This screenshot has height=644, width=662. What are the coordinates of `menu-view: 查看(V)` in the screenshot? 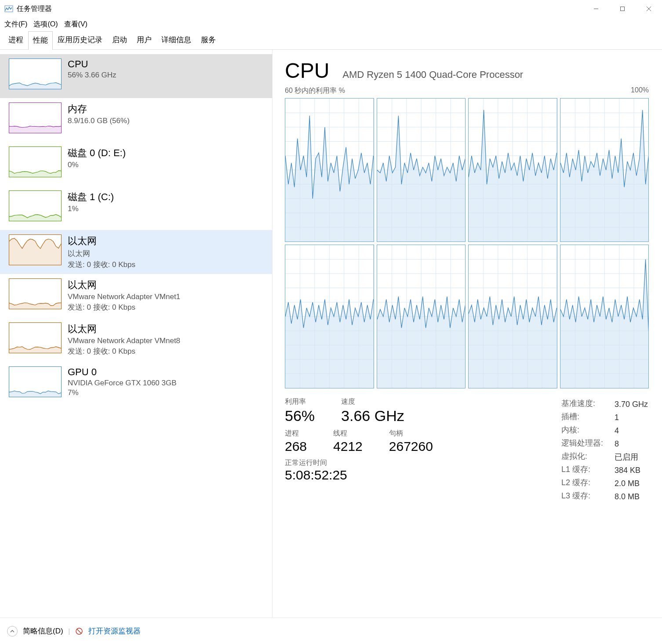 It's located at (76, 25).